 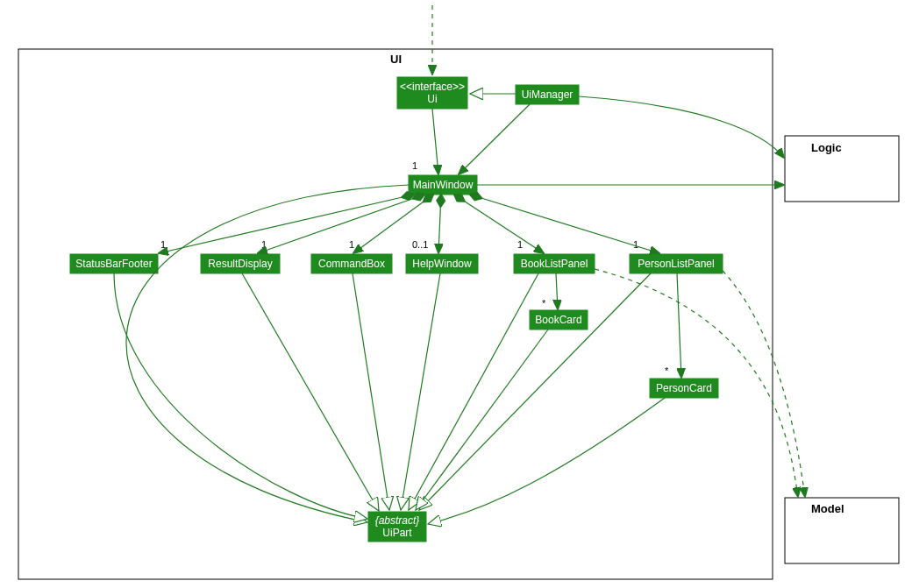 What do you see at coordinates (240, 396) in the screenshot?
I see `edge-sbf-uipart` at bounding box center [240, 396].